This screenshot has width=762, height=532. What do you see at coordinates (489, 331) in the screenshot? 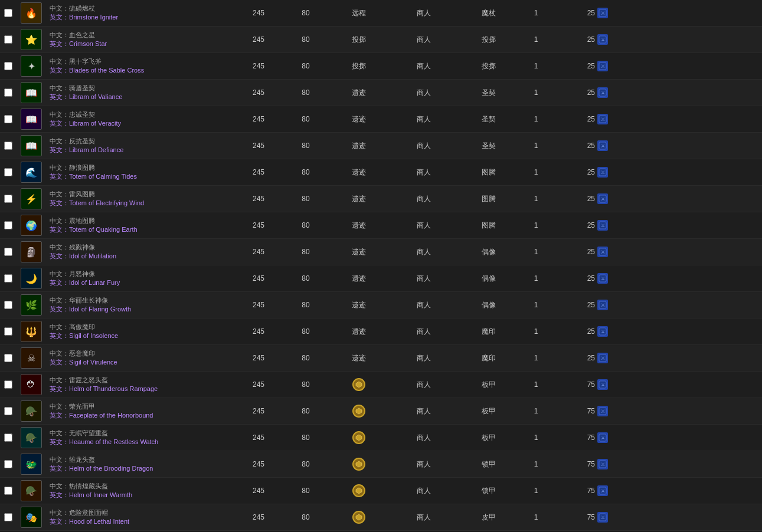
I see `item-type: 魔印` at bounding box center [489, 331].